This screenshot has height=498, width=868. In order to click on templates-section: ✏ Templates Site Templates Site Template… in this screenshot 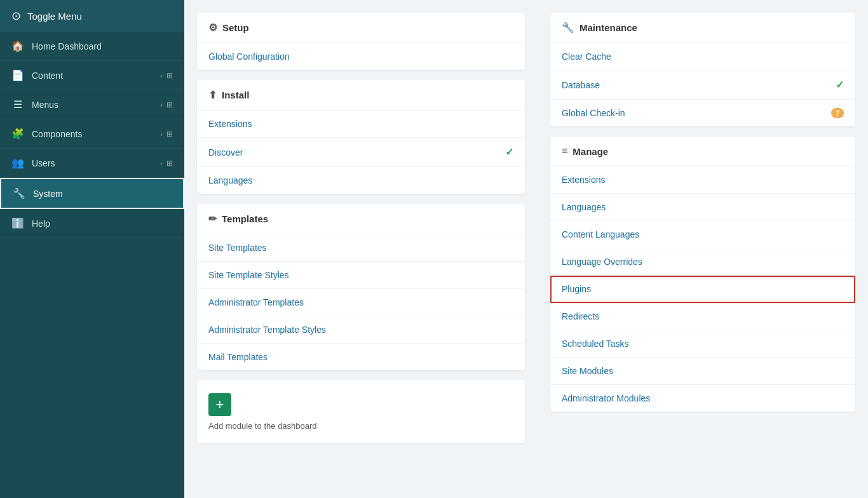, I will do `click(361, 287)`.